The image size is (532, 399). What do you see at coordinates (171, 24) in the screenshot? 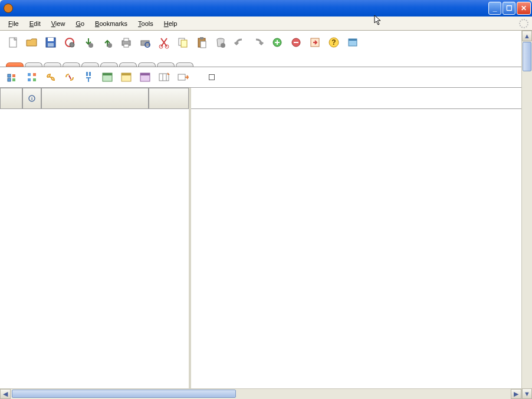
I see `menu-help: Help` at bounding box center [171, 24].